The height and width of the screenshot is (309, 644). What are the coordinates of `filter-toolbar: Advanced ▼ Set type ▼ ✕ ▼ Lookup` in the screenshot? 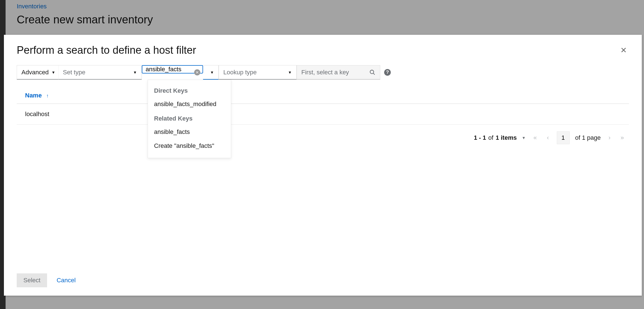 It's located at (323, 72).